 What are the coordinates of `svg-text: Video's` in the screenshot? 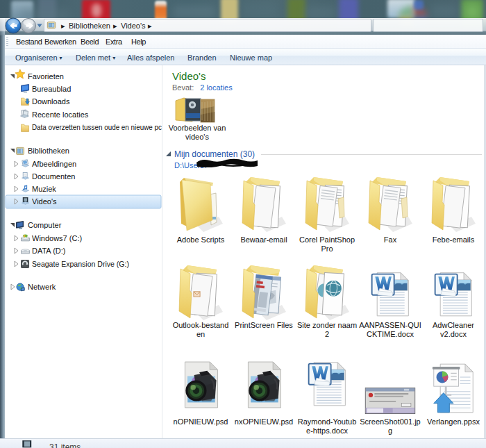 It's located at (44, 201).